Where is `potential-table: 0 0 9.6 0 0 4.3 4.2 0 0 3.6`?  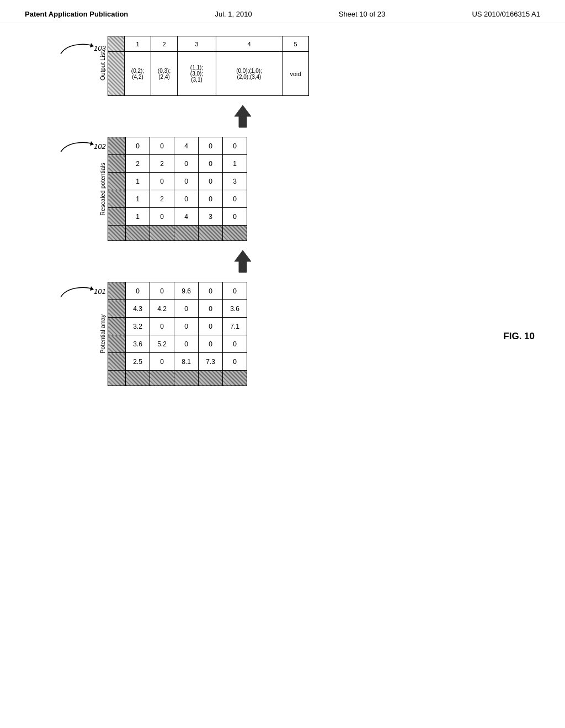
potential-table: 0 0 9.6 0 0 4.3 4.2 0 0 3.6 is located at coordinates (178, 334).